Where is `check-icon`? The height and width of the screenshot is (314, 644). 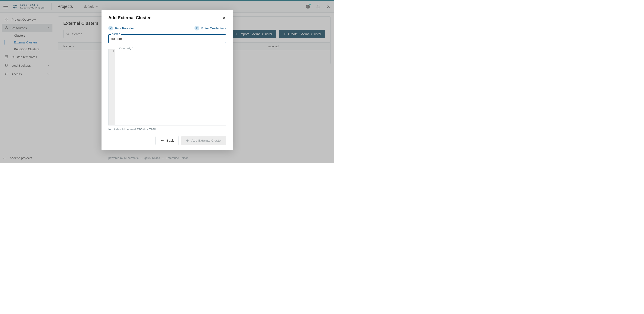
check-icon is located at coordinates (111, 28).